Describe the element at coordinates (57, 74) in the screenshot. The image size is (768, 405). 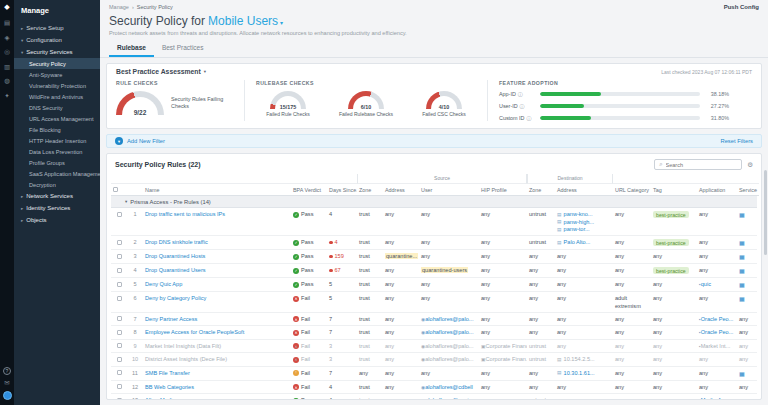
I see `sidebar-item-anti-spyware: Anti-Spyware` at that location.